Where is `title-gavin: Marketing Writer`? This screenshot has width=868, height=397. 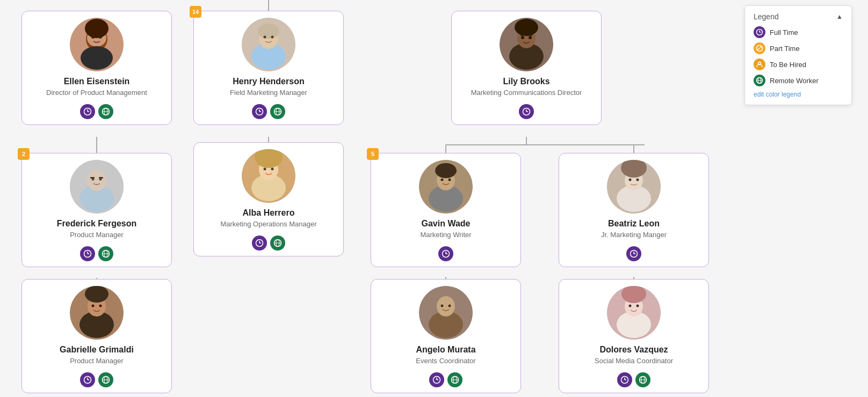
title-gavin: Marketing Writer is located at coordinates (446, 235).